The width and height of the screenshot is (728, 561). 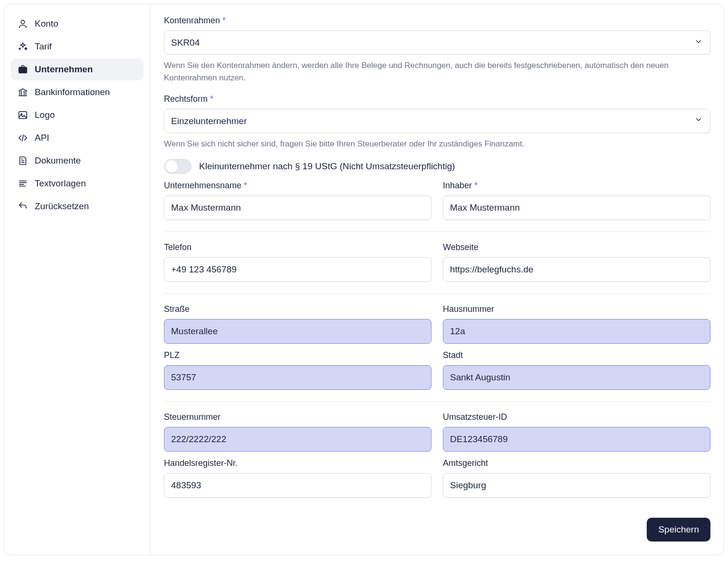 What do you see at coordinates (577, 208) in the screenshot?
I see `inhaber-input` at bounding box center [577, 208].